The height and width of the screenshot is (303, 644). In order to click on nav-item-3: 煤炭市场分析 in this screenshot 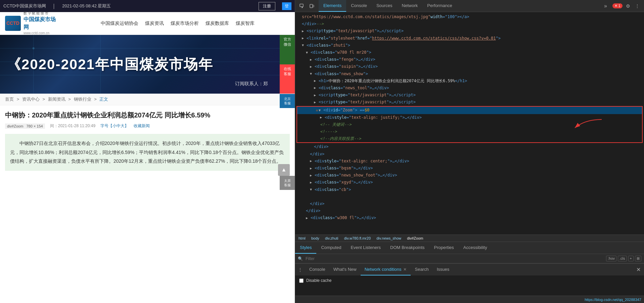, I will do `click(185, 23)`.